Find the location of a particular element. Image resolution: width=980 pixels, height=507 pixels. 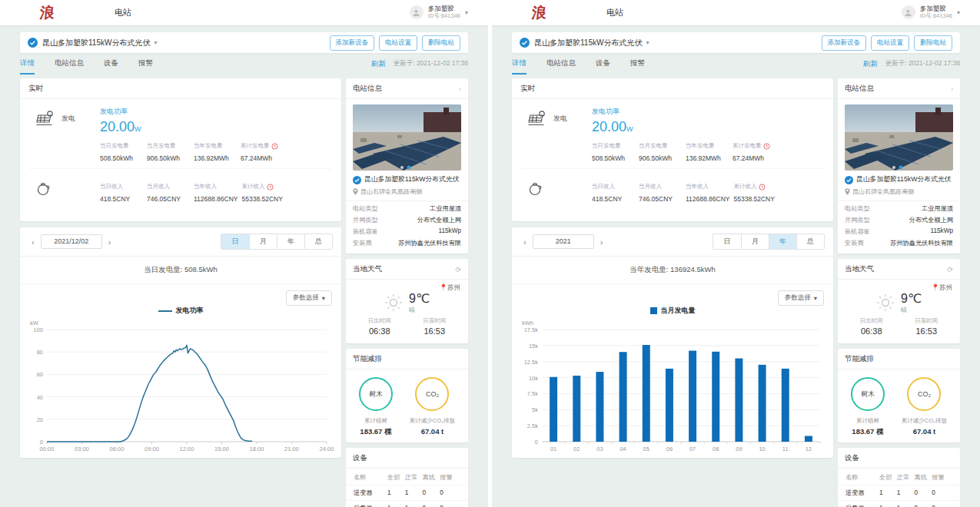

svg-text: 80 is located at coordinates (40, 352).